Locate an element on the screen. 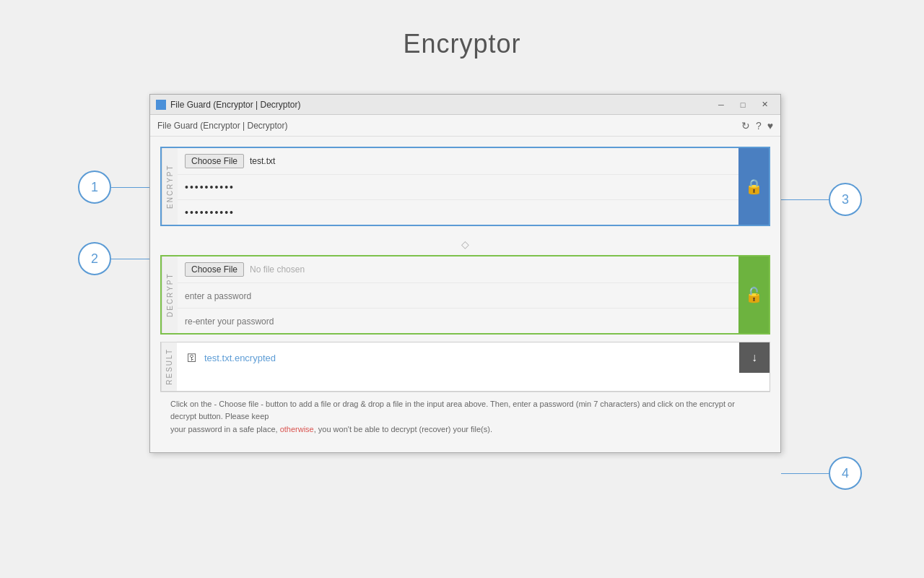 This screenshot has width=924, height=578. decrypt-confirm-row is located at coordinates (458, 321).